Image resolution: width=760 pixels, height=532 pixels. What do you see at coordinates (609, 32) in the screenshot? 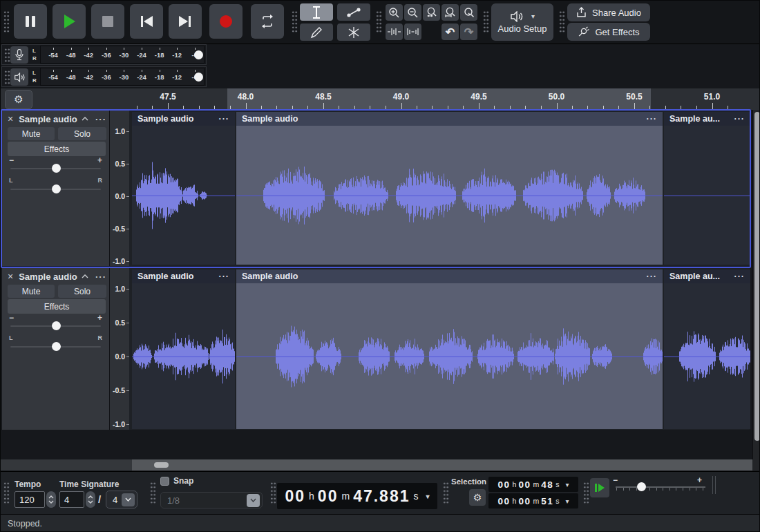
I see `get-effects-button: Get Effects` at bounding box center [609, 32].